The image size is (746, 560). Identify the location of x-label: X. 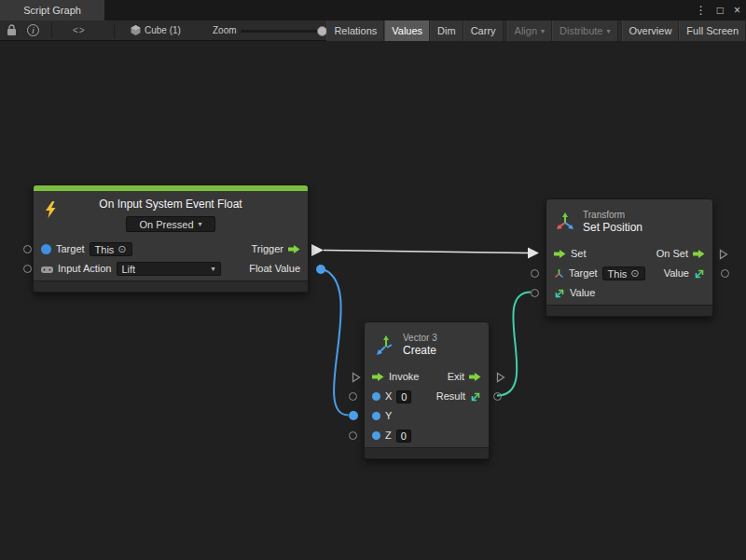
(388, 397).